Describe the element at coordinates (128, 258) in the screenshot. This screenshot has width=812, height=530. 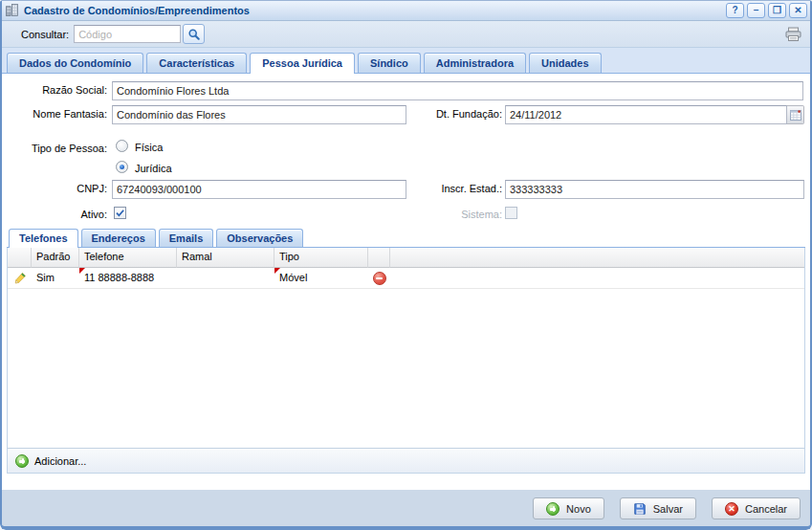
I see `column-header-telefone: Telefone` at that location.